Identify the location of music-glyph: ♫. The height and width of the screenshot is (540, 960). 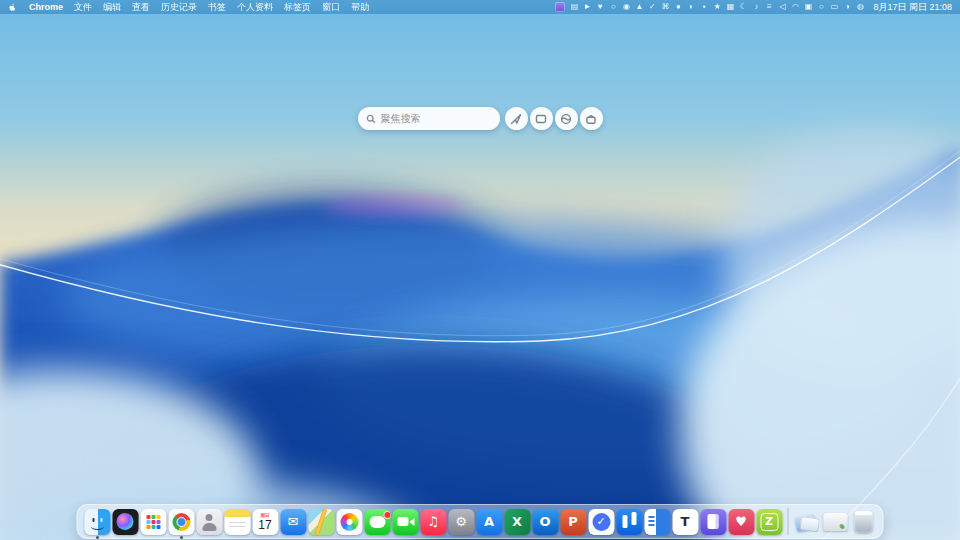
(433, 522).